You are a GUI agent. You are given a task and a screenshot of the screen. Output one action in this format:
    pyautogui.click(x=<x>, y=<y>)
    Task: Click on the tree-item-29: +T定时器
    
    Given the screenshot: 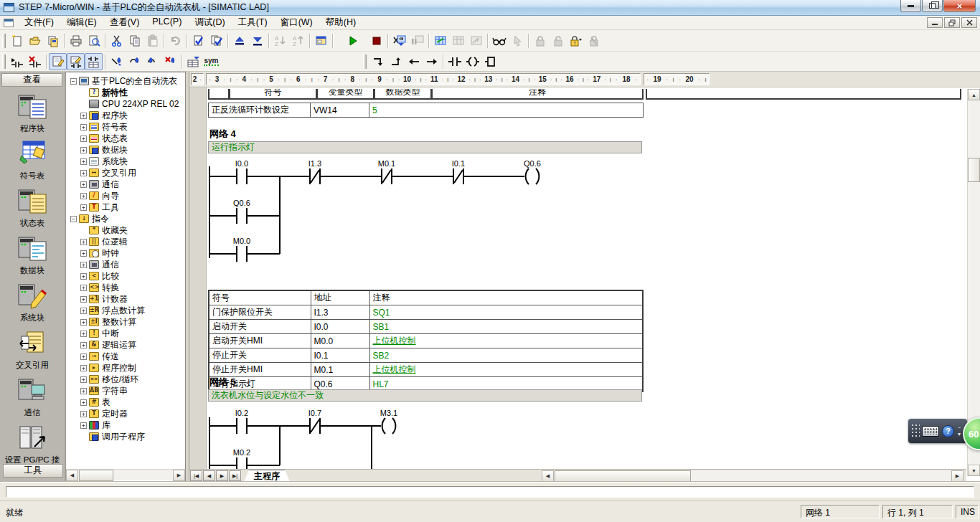 What is the action you would take?
    pyautogui.click(x=126, y=414)
    